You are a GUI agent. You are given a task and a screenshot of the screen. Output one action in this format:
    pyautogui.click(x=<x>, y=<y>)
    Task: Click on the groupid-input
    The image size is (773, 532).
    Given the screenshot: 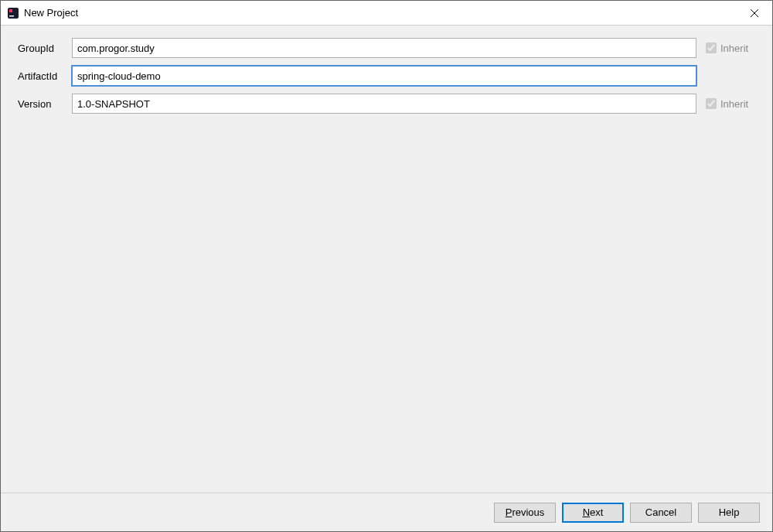 What is the action you would take?
    pyautogui.click(x=384, y=48)
    